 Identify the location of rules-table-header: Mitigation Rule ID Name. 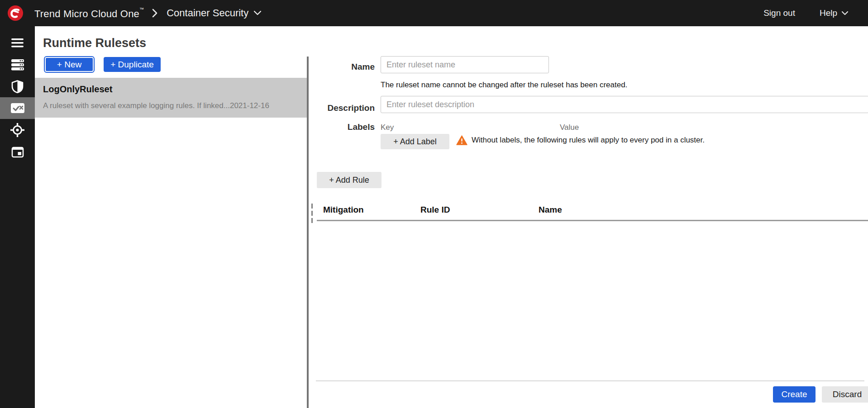
(592, 213).